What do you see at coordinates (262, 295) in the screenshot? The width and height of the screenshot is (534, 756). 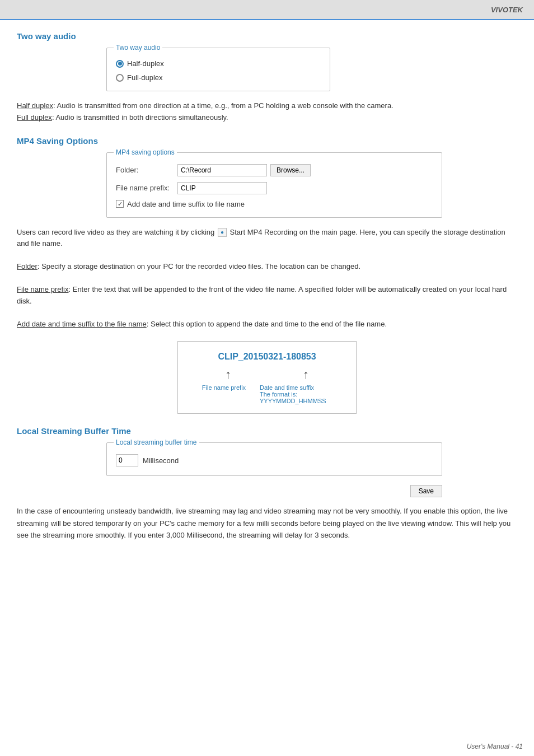 I see `prefix-desc-text: : Enter the text that will be appended t…` at bounding box center [262, 295].